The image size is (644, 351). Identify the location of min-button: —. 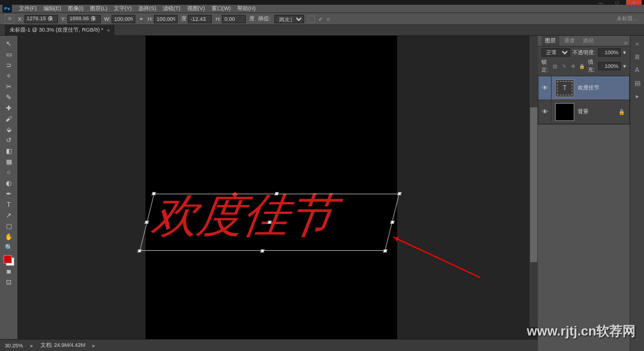
(600, 2).